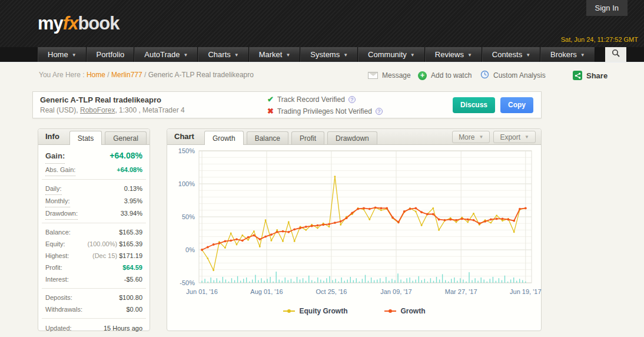 This screenshot has height=337, width=644. What do you see at coordinates (577, 75) in the screenshot?
I see `share-icon` at bounding box center [577, 75].